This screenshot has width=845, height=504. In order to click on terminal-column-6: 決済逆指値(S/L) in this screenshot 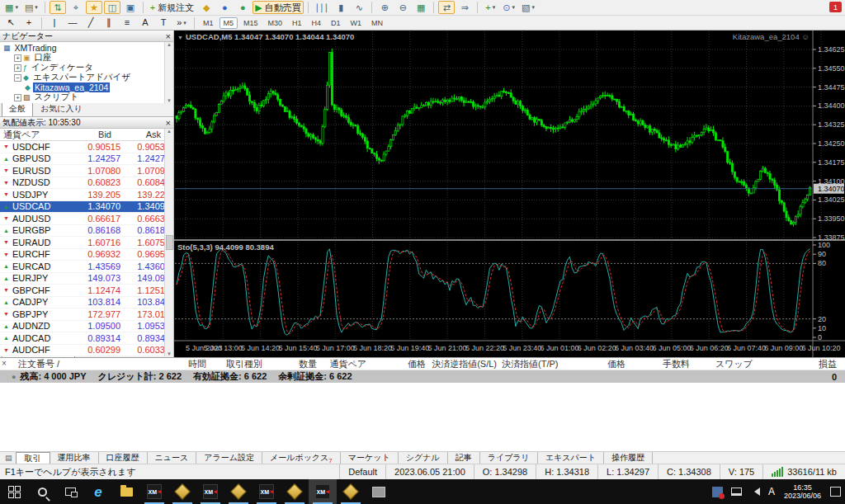, I will do `click(466, 365)`.